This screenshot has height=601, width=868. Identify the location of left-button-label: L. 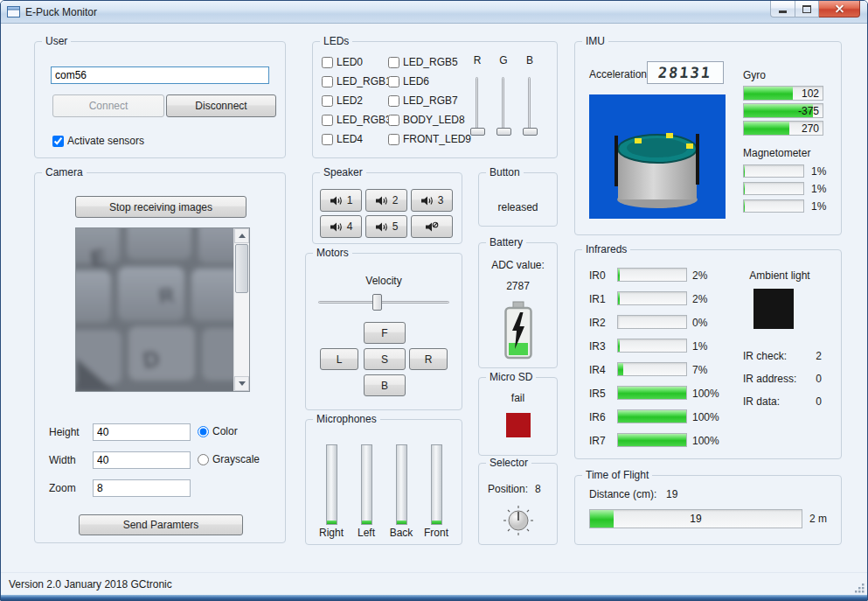
(339, 360).